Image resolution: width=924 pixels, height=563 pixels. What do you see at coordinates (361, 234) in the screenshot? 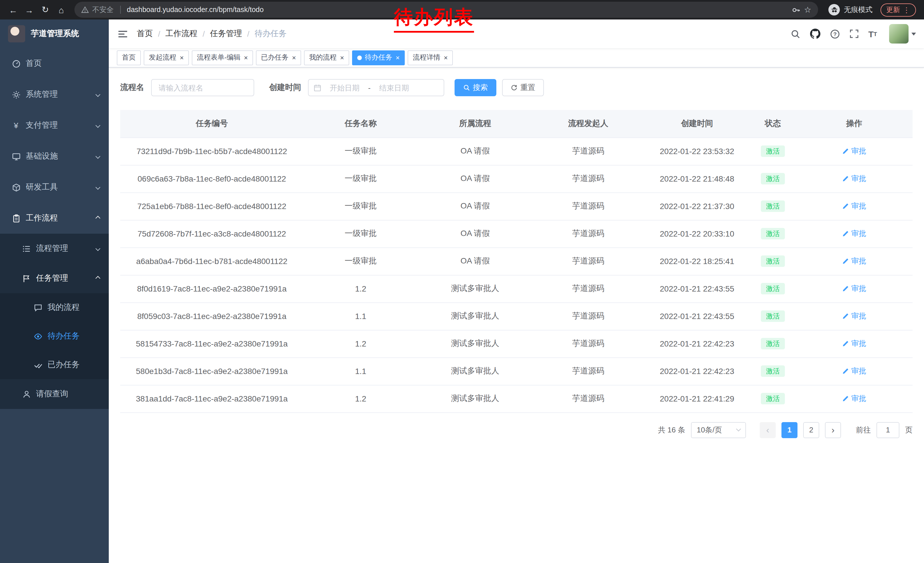
I see `task-name-cell: 一级审批` at bounding box center [361, 234].